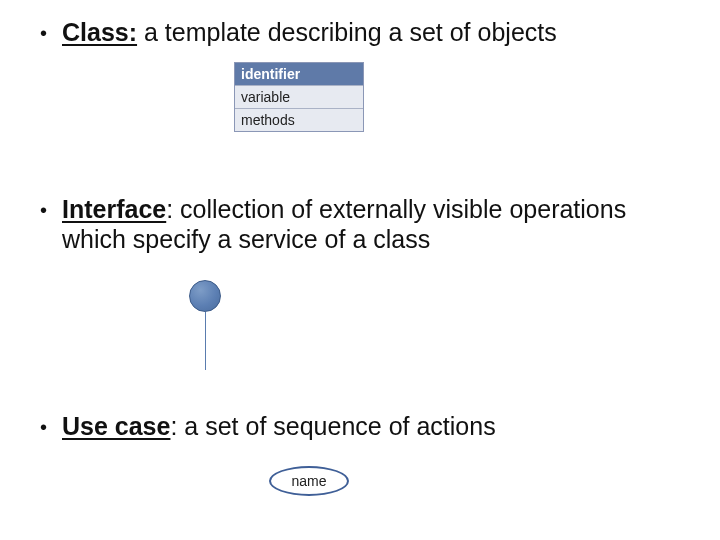  I want to click on bullet-text: Use case: a set of sequence of actions, so click(376, 427).